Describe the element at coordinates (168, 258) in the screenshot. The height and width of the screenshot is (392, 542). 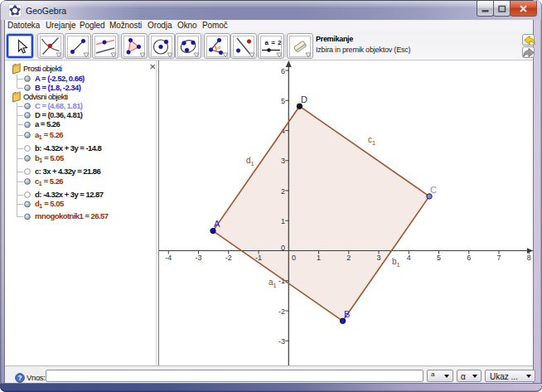
I see `svg-text: -4` at that location.